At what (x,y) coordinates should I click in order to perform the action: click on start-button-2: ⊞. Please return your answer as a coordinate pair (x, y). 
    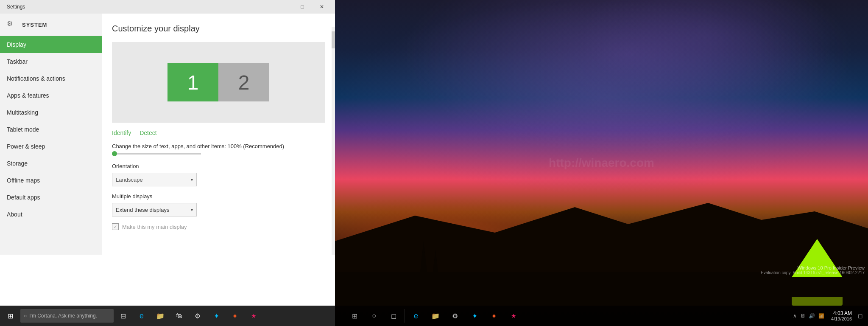
    Looking at the image, I should click on (354, 316).